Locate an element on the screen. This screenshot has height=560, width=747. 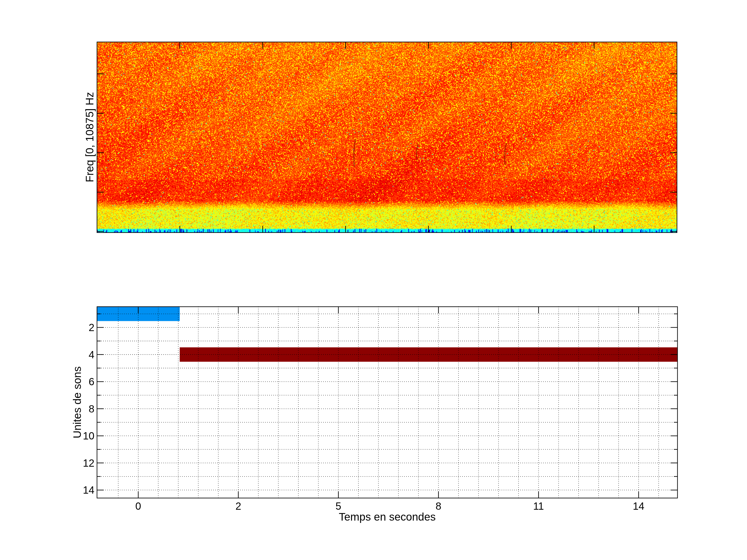
y-tick-label: 4 is located at coordinates (92, 355).